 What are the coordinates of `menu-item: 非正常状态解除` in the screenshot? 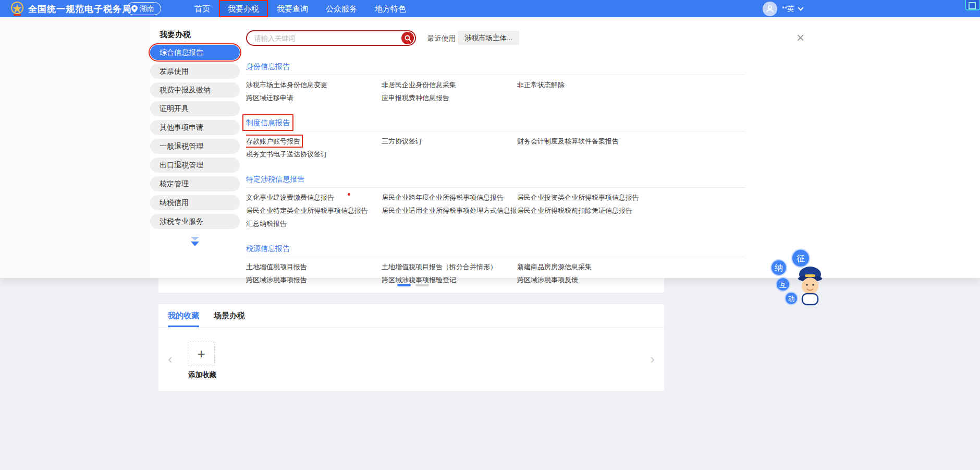 It's located at (541, 85).